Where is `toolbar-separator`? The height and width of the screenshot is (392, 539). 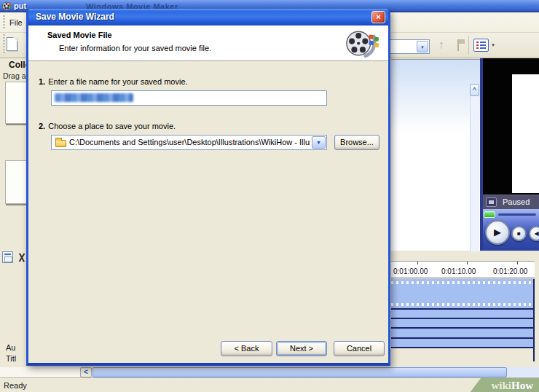
toolbar-separator is located at coordinates (469, 45).